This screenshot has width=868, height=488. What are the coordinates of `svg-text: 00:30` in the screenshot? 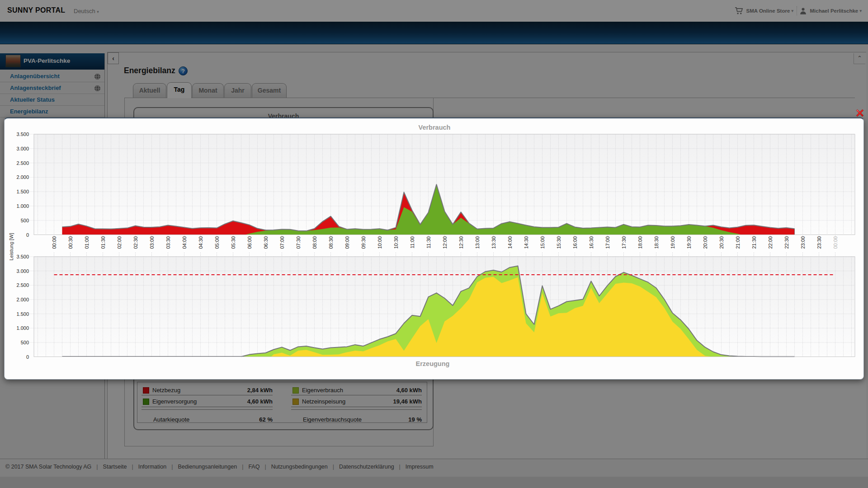 It's located at (71, 243).